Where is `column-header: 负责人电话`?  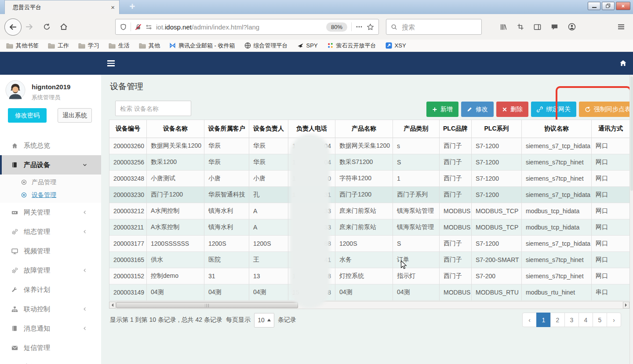 column-header: 负责人电话 is located at coordinates (312, 129).